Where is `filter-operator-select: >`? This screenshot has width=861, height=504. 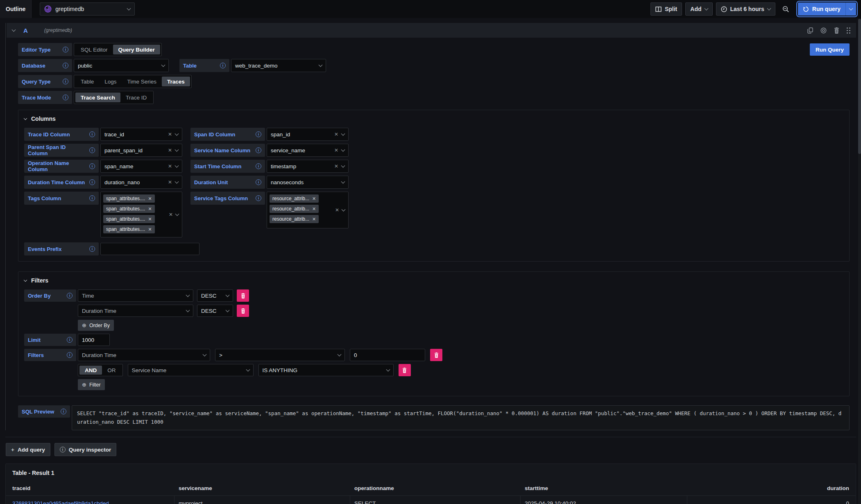 filter-operator-select: > is located at coordinates (280, 355).